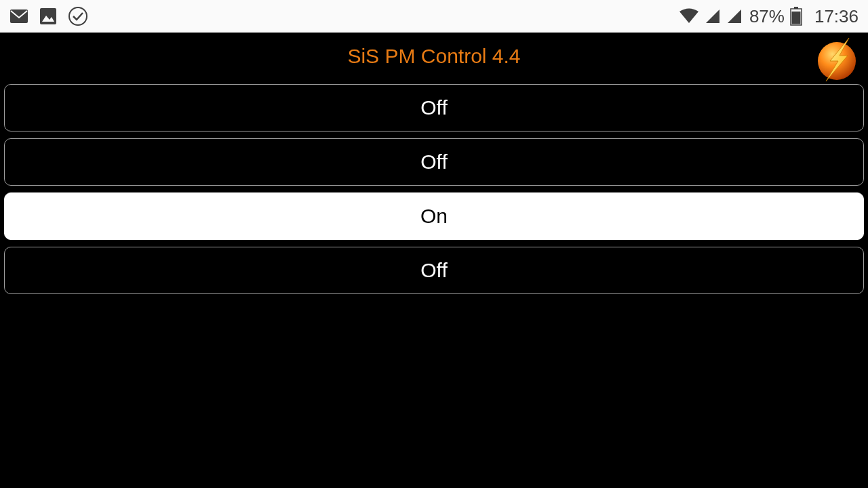 This screenshot has height=488, width=868. Describe the element at coordinates (48, 16) in the screenshot. I see `picture-icon` at that location.